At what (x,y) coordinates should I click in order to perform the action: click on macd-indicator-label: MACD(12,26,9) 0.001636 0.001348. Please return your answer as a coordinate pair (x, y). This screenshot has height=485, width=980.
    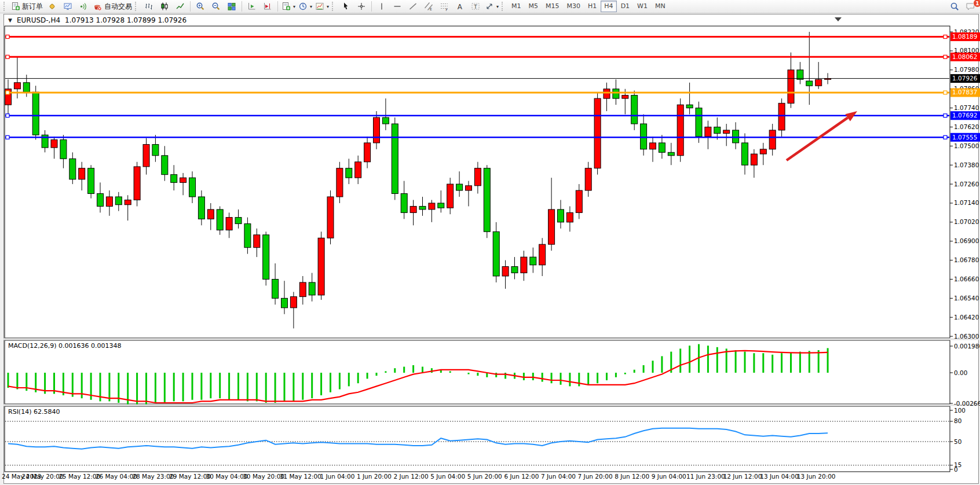
    Looking at the image, I should click on (65, 346).